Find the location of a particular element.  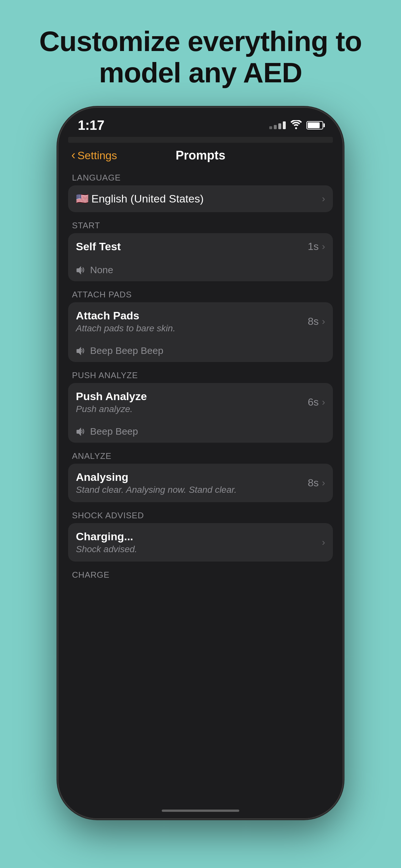

card-shock-advised: Charging... Shock advised. › is located at coordinates (201, 542).